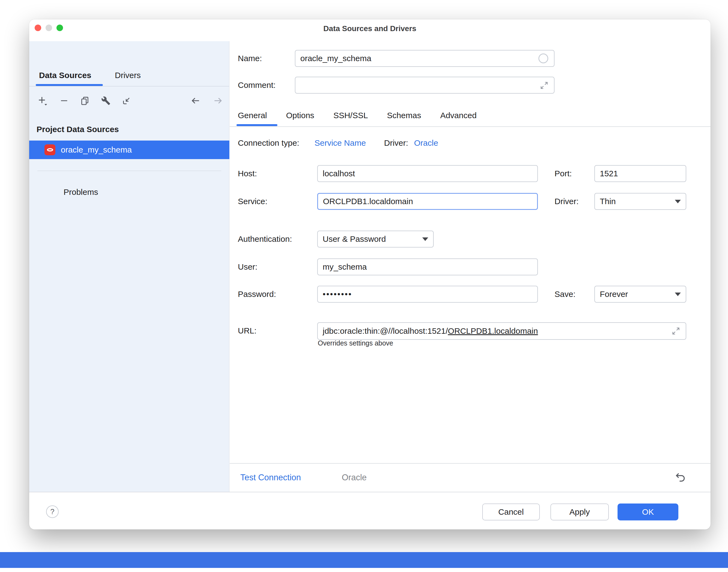 Image resolution: width=728 pixels, height=572 pixels. What do you see at coordinates (608, 202) in the screenshot?
I see `driver-select-value: Thin` at bounding box center [608, 202].